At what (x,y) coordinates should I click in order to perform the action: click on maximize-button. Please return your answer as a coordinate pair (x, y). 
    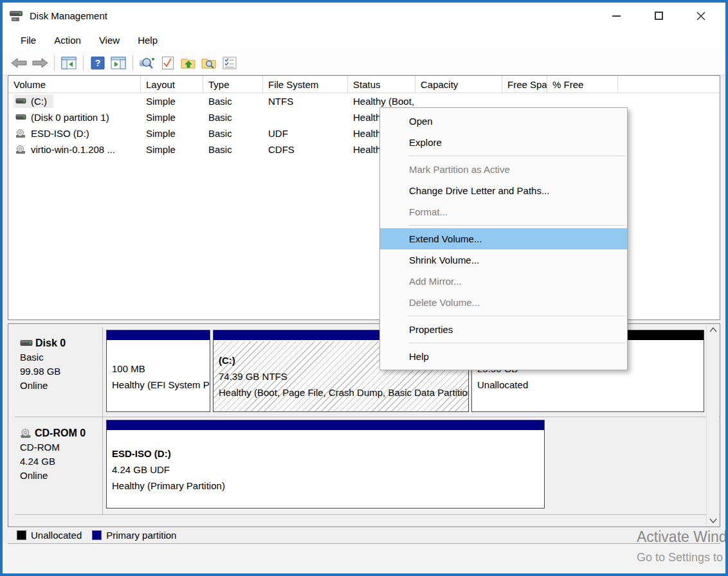
    Looking at the image, I should click on (659, 16).